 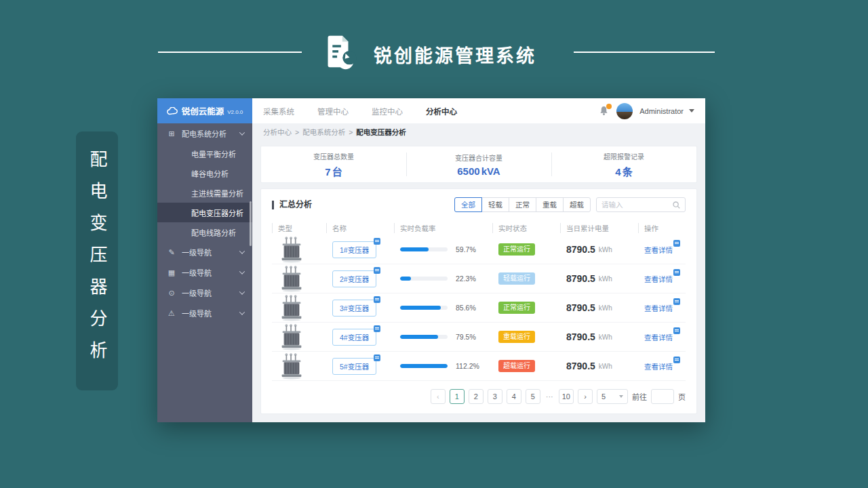 What do you see at coordinates (495, 396) in the screenshot?
I see `pagination-page-3: 3` at bounding box center [495, 396].